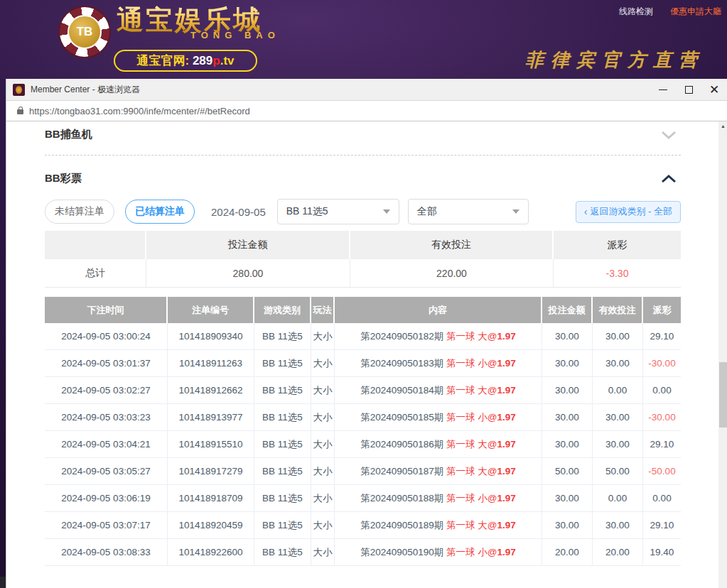 This screenshot has height=588, width=727. I want to click on back-to-category-button: ‹返回游戏类别 - 全部, so click(628, 212).